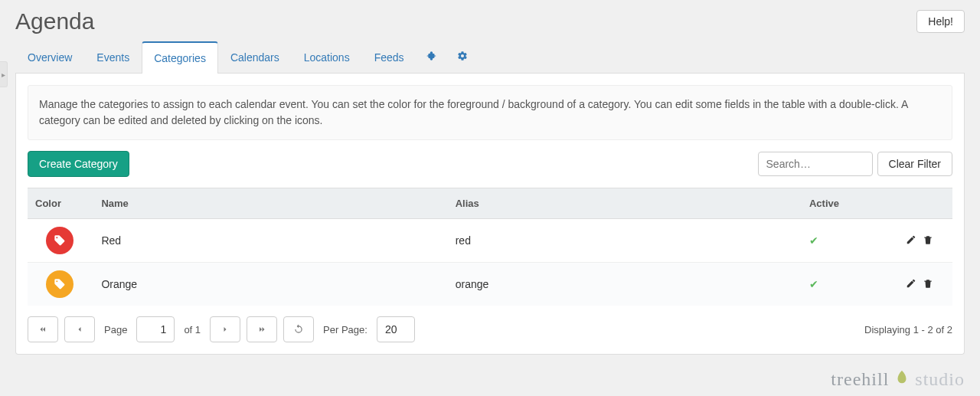  What do you see at coordinates (860, 380) in the screenshot?
I see `brand-left: treehill` at bounding box center [860, 380].